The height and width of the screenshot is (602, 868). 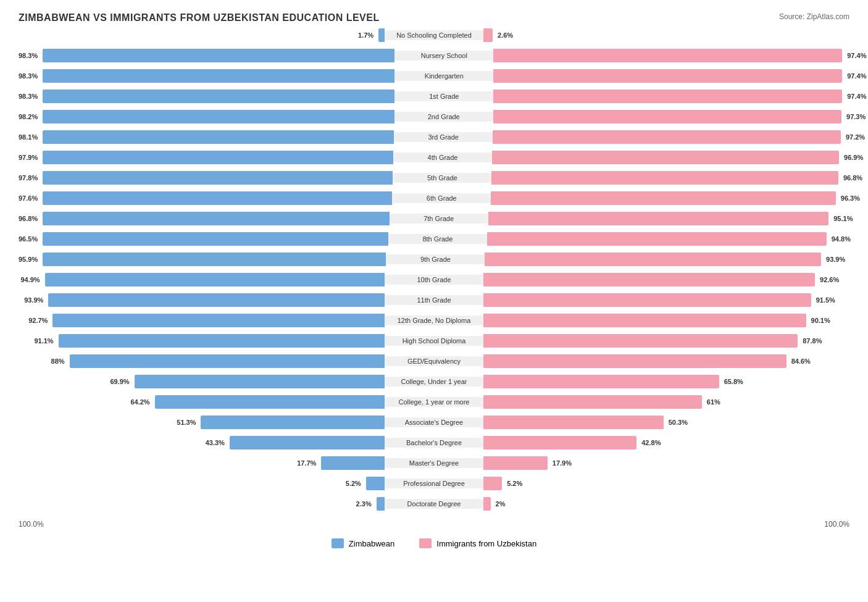 I want to click on left-pct-label: 97.6%, so click(x=28, y=198).